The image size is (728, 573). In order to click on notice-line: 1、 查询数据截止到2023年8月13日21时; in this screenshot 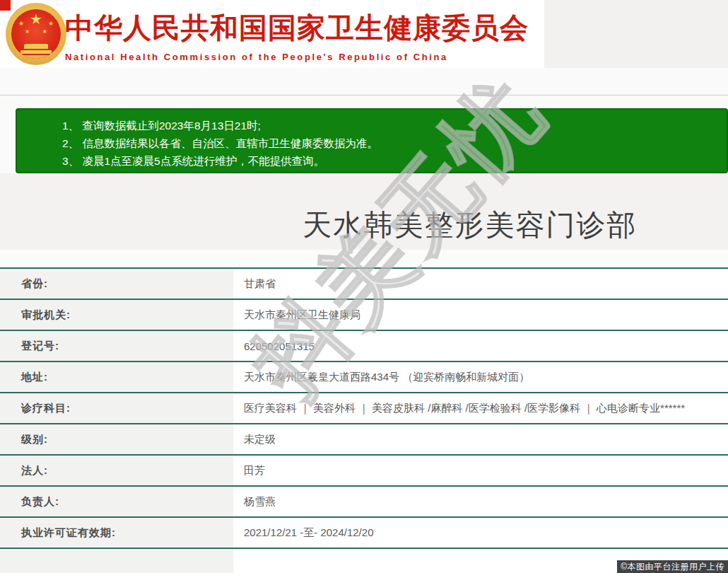, I will do `click(391, 126)`.